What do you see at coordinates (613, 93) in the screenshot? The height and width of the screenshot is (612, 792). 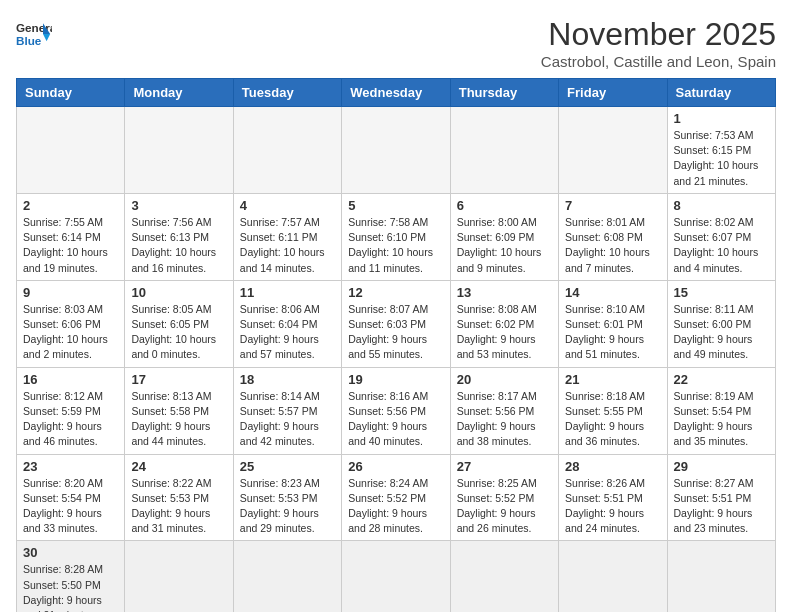 I see `day-of-week-header: Friday` at bounding box center [613, 93].